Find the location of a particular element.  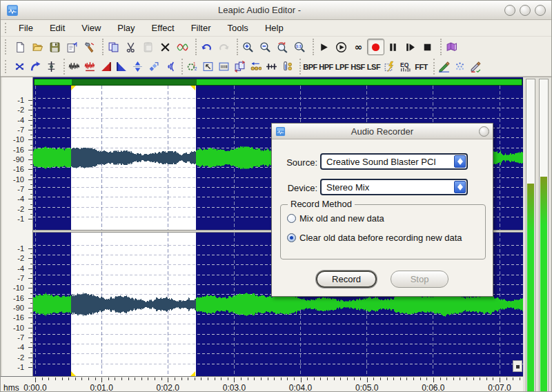

source-spinner-icon is located at coordinates (460, 161).